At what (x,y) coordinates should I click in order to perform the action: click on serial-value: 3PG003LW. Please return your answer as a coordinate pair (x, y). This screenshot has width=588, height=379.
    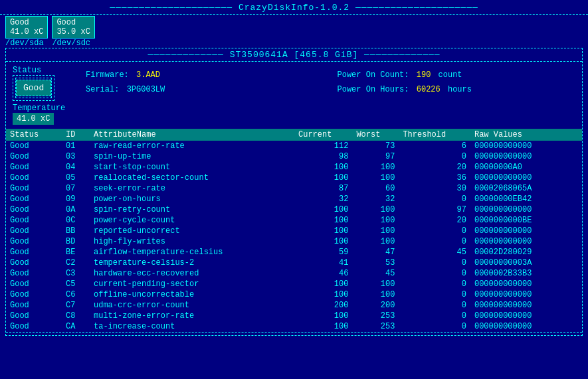
    Looking at the image, I should click on (146, 90).